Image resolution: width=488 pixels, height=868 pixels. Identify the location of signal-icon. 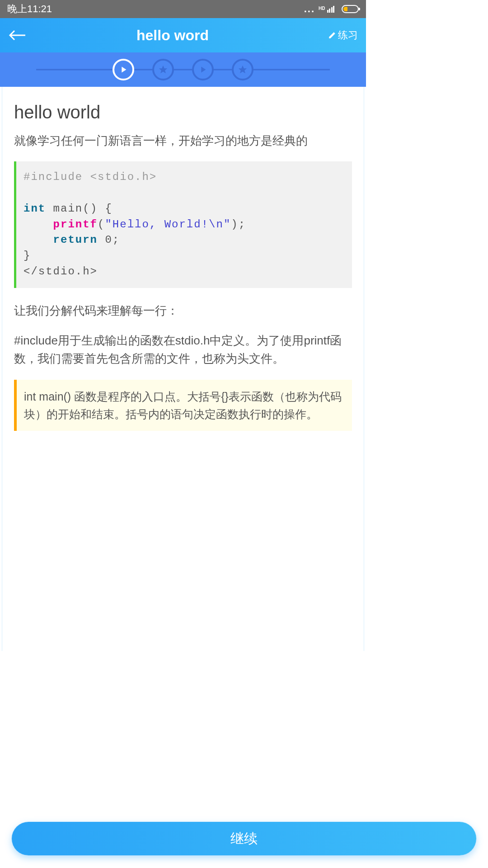
(331, 9).